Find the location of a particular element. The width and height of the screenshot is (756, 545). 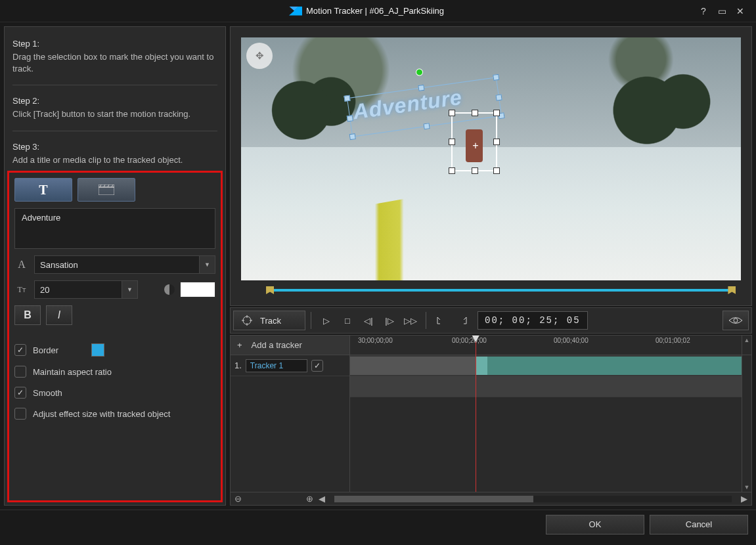

font-family-select: Sansation ▼ is located at coordinates (125, 265).